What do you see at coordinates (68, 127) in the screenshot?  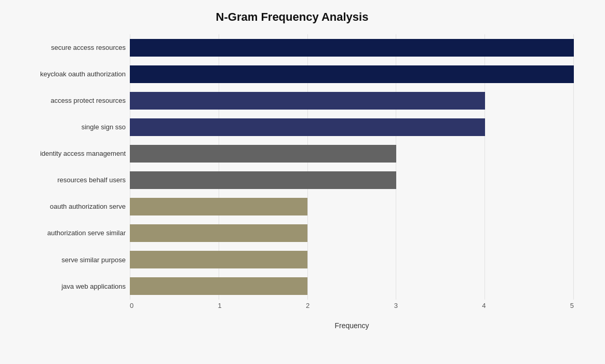 I see `y-label: single sign sso` at bounding box center [68, 127].